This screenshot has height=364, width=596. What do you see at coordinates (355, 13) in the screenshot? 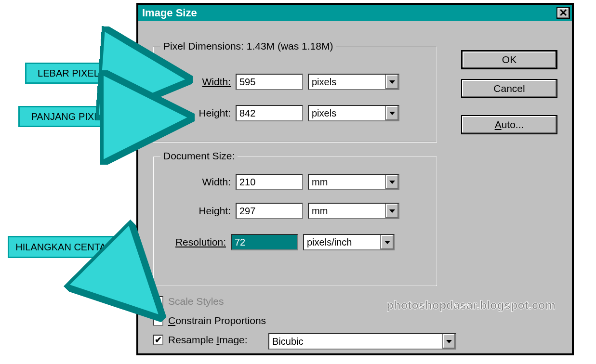
I see `title-bar: Image Size ✕` at bounding box center [355, 13].